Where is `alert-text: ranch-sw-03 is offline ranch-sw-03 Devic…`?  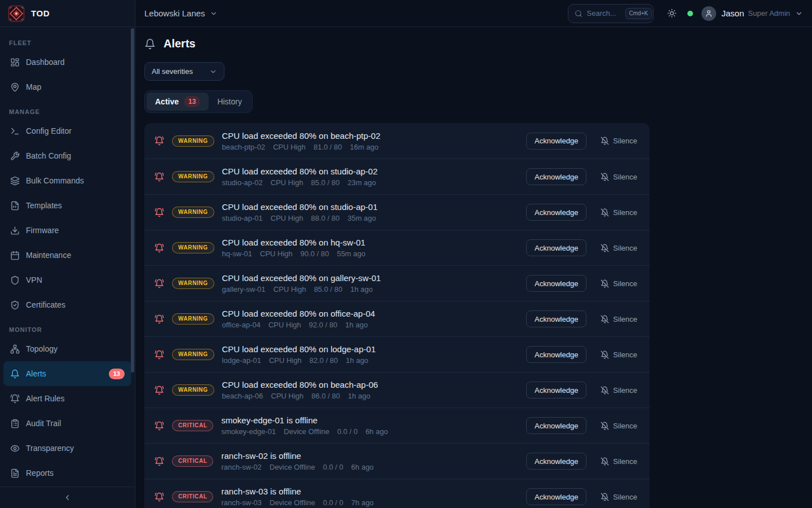 alert-text: ranch-sw-03 is offline ranch-sw-03 Devic… is located at coordinates (297, 497).